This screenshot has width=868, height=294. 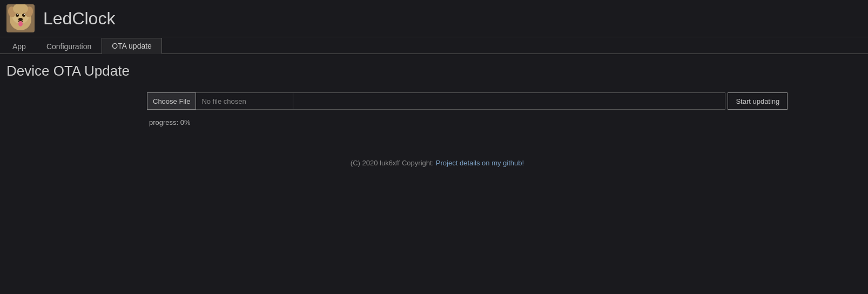 What do you see at coordinates (509, 101) in the screenshot?
I see `file-input-filler` at bounding box center [509, 101].